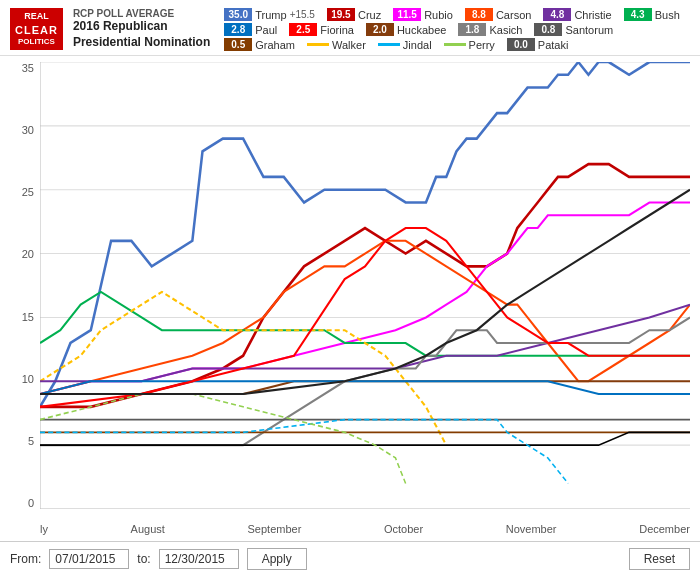  What do you see at coordinates (554, 45) in the screenshot?
I see `pataki-label: Pataki` at bounding box center [554, 45].